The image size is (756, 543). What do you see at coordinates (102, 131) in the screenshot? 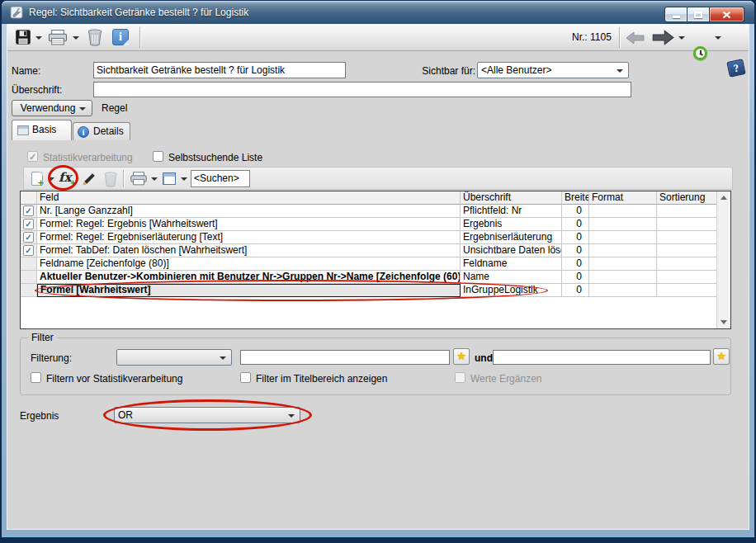
I see `tab-details: i Details` at bounding box center [102, 131].